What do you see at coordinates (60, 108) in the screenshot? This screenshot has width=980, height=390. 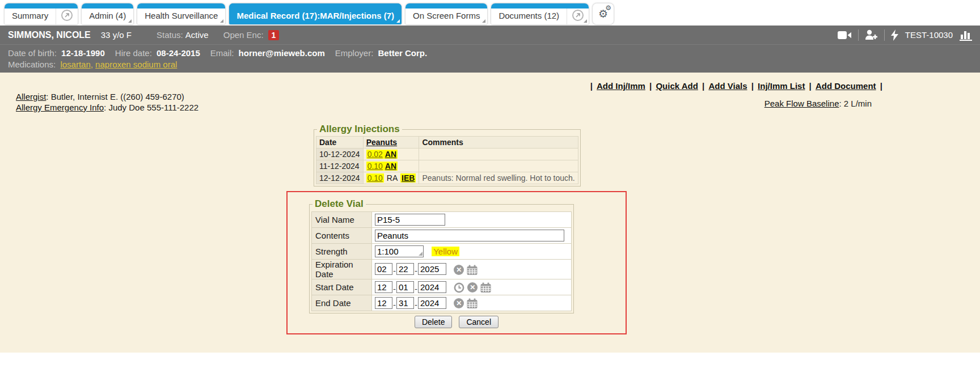 I see `allergy-emergency-info-link: Allergy Emergency Info` at bounding box center [60, 108].